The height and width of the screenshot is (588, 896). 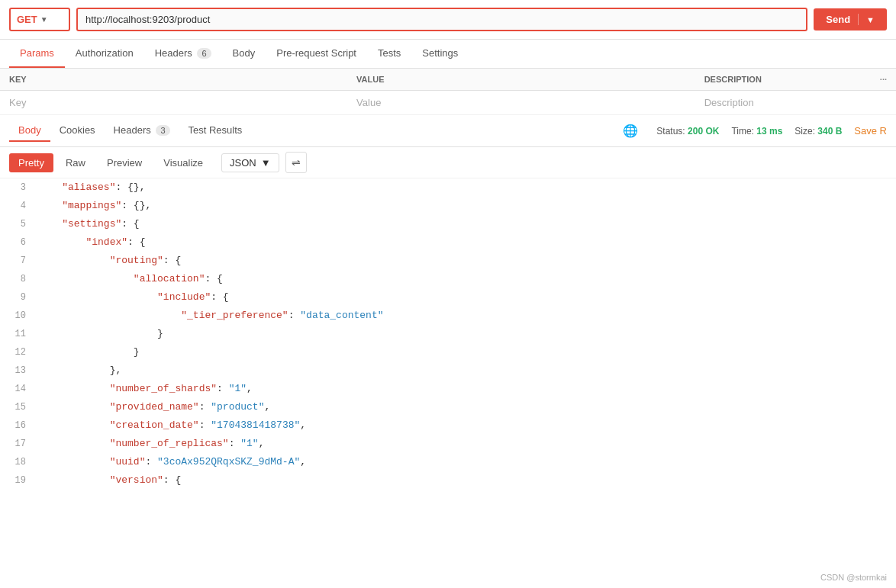 What do you see at coordinates (688, 131) in the screenshot?
I see `status-label: Status: 200 OK` at bounding box center [688, 131].